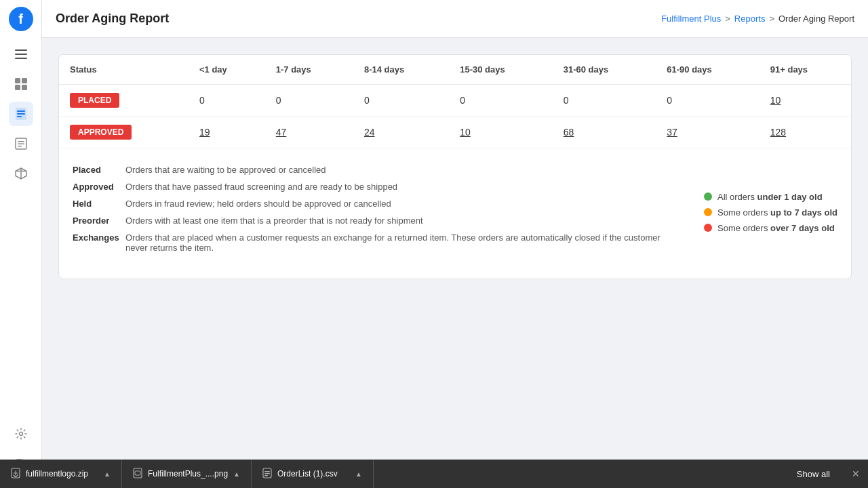 The image size is (868, 488). What do you see at coordinates (21, 434) in the screenshot?
I see `sidebar-item-settings` at bounding box center [21, 434].